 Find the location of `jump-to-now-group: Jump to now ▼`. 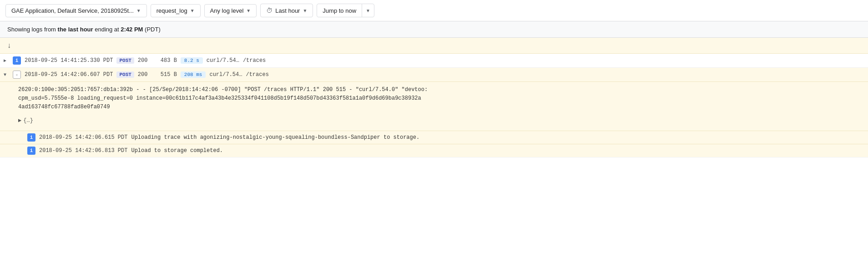

jump-to-now-group: Jump to now ▼ is located at coordinates (346, 10).